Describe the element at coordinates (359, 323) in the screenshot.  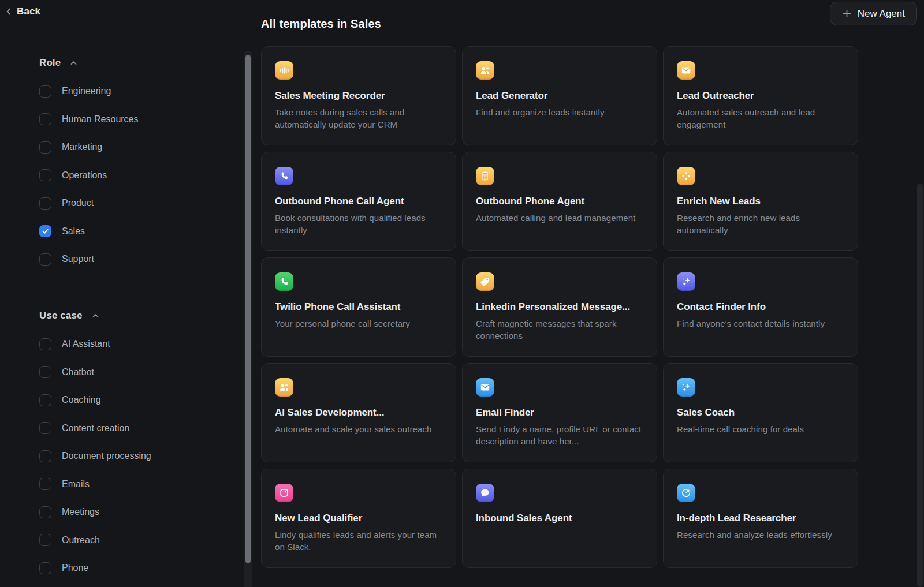
I see `card-description: Your personal phone call secretary` at that location.